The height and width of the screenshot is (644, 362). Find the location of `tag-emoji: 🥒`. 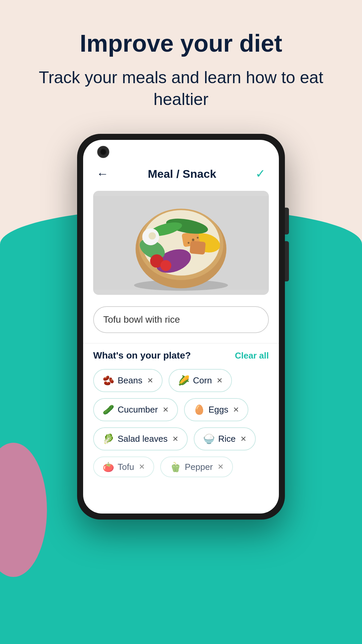

tag-emoji: 🥒 is located at coordinates (109, 410).